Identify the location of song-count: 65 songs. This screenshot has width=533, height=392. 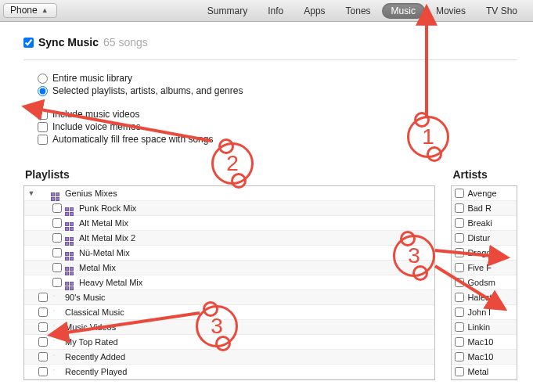
(125, 42).